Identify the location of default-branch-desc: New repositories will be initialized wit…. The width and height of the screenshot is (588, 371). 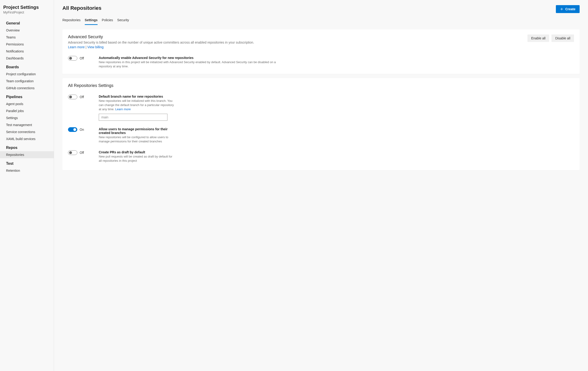
(137, 105).